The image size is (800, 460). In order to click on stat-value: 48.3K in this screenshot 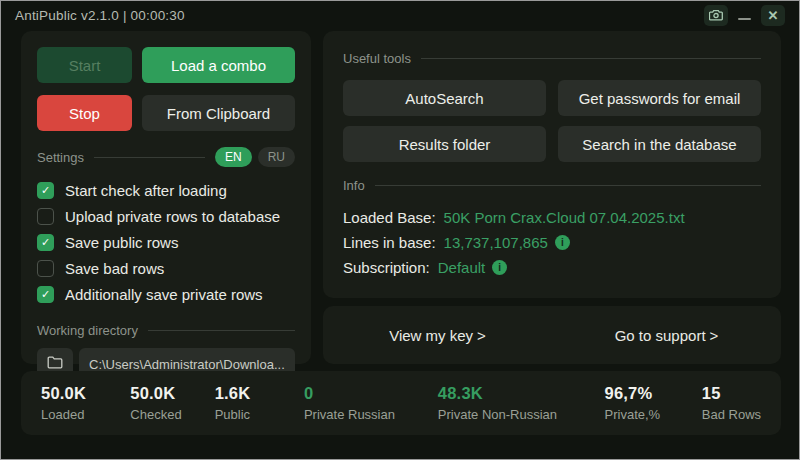, I will do `click(522, 394)`.